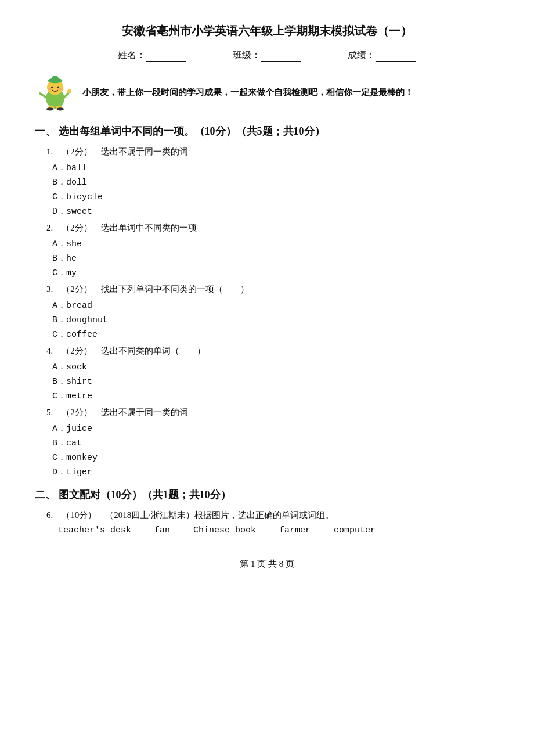  Describe the element at coordinates (273, 381) in the screenshot. I see `option-4b: B．shirt` at that location.